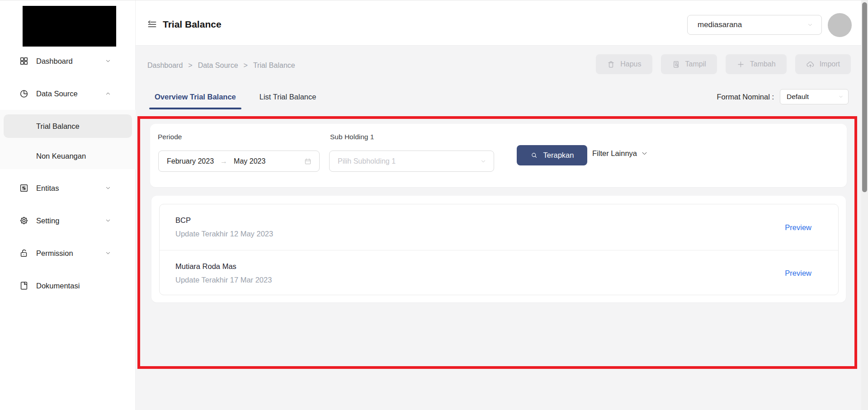 The height and width of the screenshot is (410, 868). I want to click on toolbar: Hapus Tampil Tambah Import, so click(723, 64).